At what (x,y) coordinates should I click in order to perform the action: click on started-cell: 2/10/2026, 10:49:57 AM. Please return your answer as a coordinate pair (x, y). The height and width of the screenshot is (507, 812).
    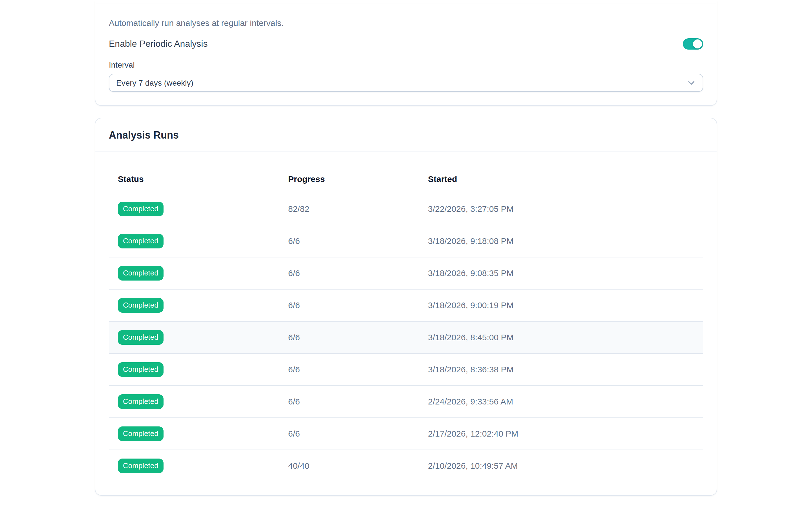
    Looking at the image, I should click on (561, 465).